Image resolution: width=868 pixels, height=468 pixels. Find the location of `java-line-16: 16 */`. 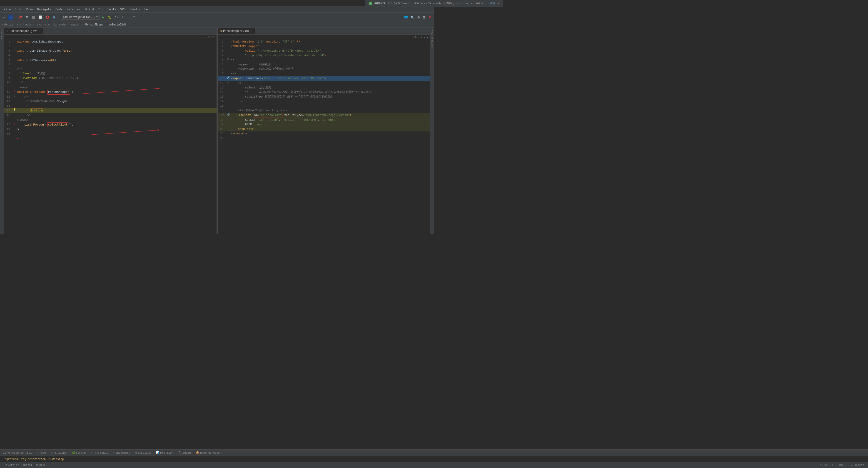

java-line-16: 16 */ is located at coordinates (111, 115).